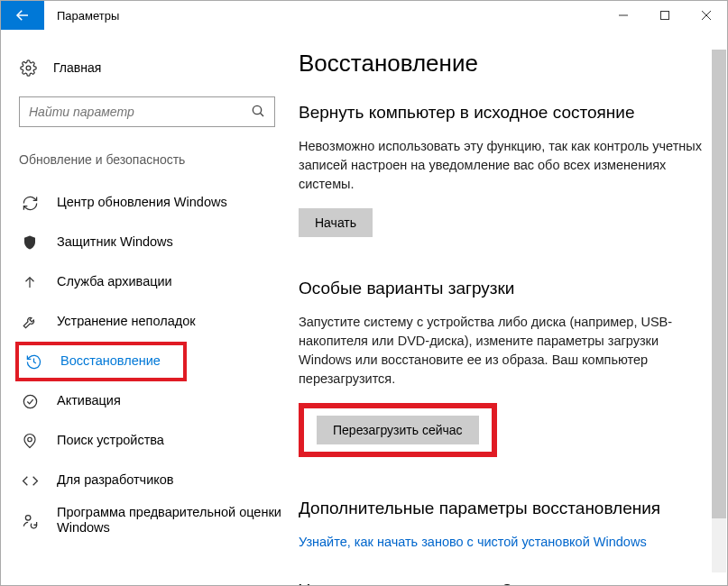  What do you see at coordinates (503, 169) in the screenshot?
I see `section-reset: Вернуть компьютер в исходное состояние Н…` at bounding box center [503, 169].